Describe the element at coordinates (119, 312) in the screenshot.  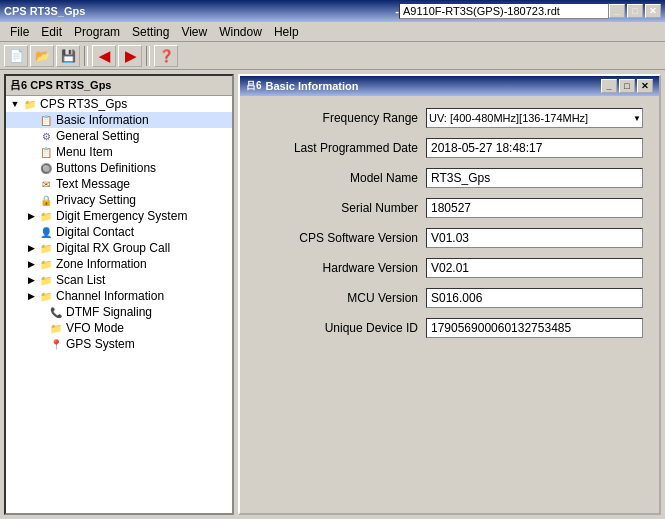
I see `tree-item-dtmf: 📞 DTMF Signaling` at that location.